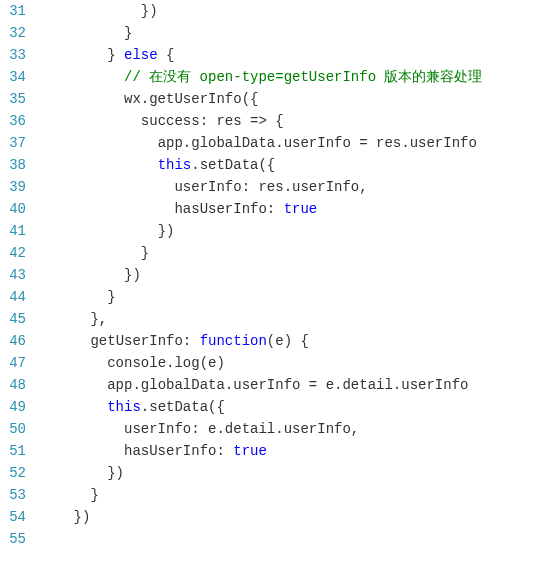 The width and height of the screenshot is (557, 574). Describe the element at coordinates (16, 231) in the screenshot. I see `line-number: 41` at that location.